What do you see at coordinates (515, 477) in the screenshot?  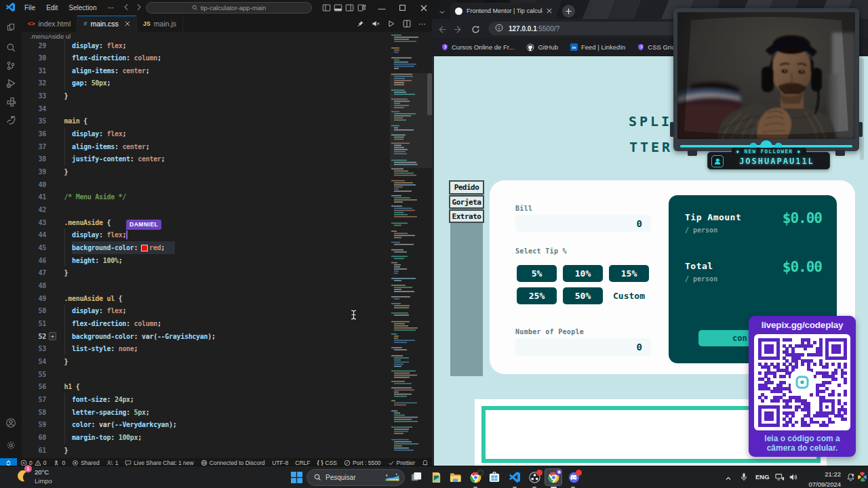 I see `vscode-taskbar-icon` at bounding box center [515, 477].